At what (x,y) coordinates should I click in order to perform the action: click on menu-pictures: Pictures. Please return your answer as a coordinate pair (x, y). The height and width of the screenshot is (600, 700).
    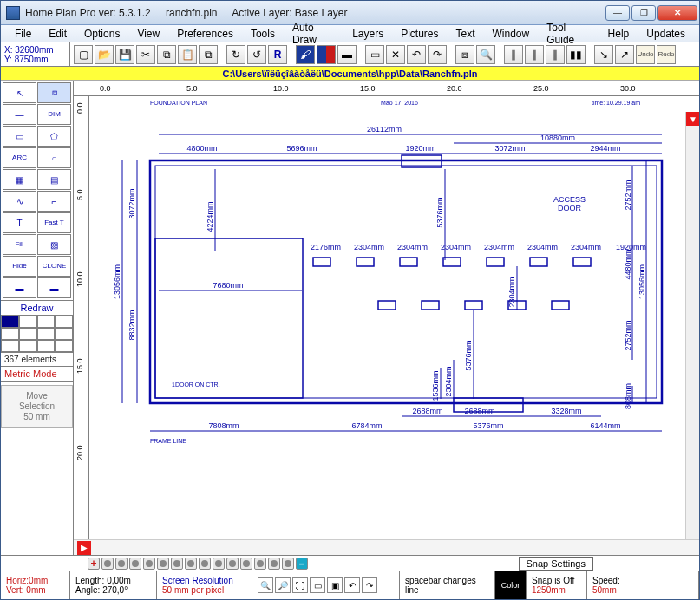
    Looking at the image, I should click on (420, 34).